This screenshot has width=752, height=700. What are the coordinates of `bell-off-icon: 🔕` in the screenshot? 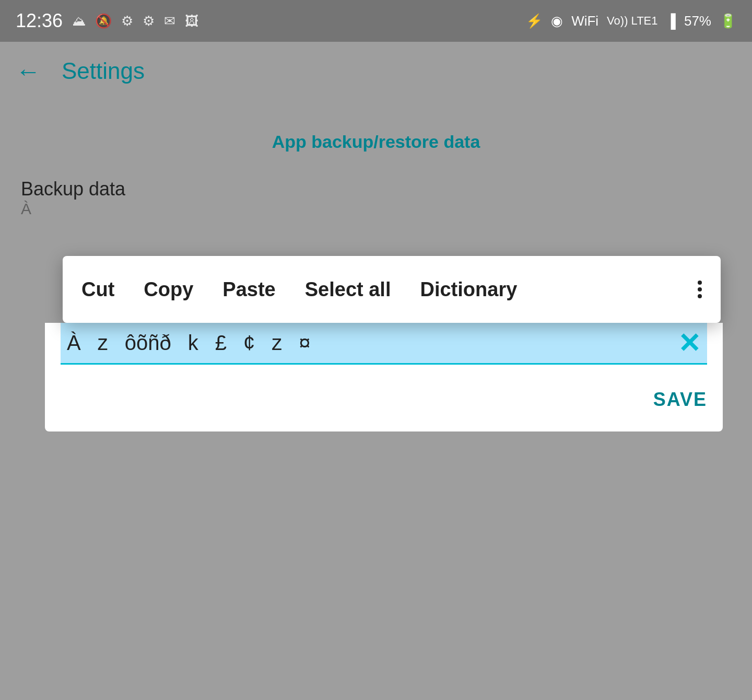 It's located at (103, 21).